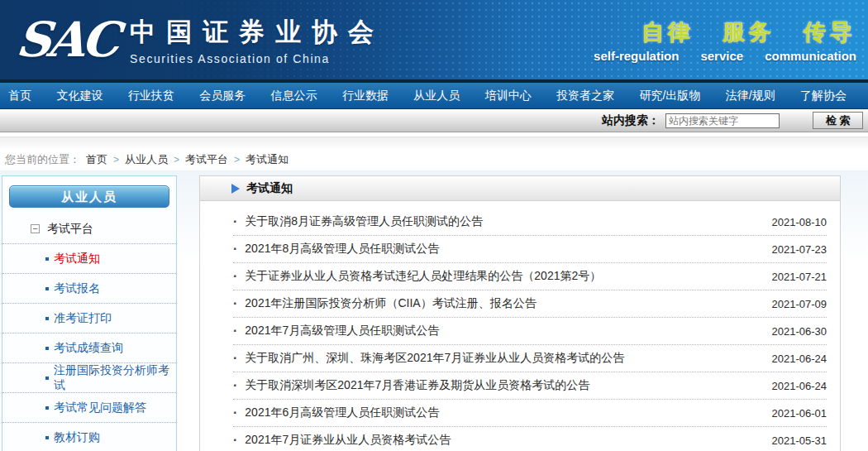  Describe the element at coordinates (20, 96) in the screenshot. I see `nav-item: 首页` at that location.